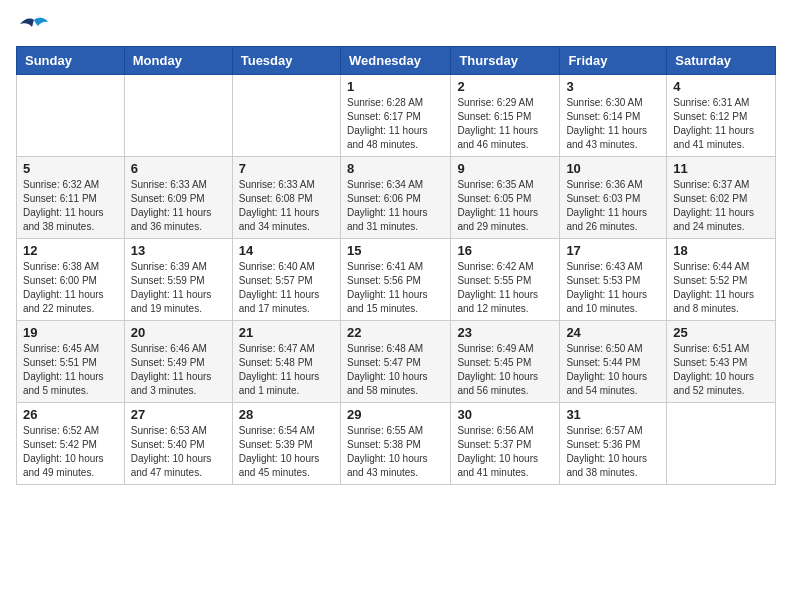 This screenshot has height=612, width=792. Describe the element at coordinates (505, 250) in the screenshot. I see `day-number: 16` at that location.